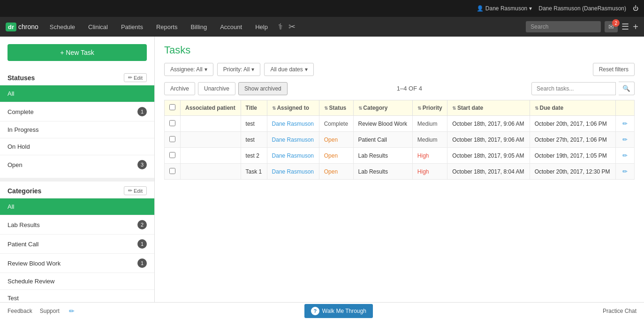  I want to click on power-icon: ⏻, so click(636, 8).